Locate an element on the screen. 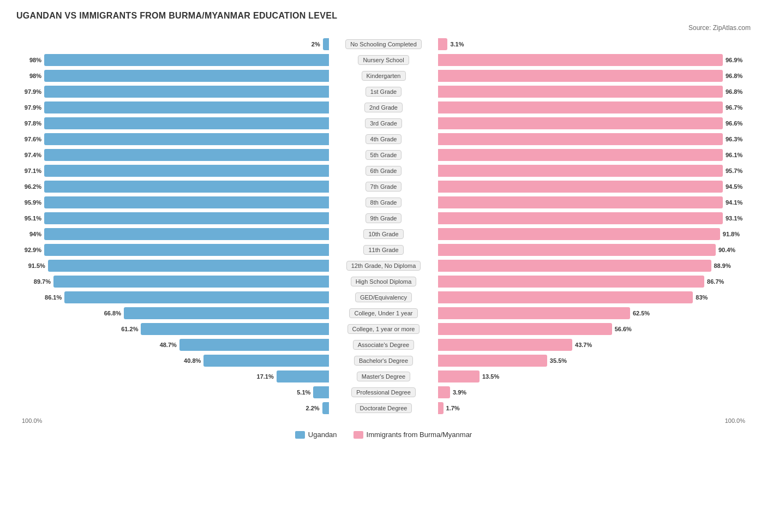 This screenshot has width=767, height=532. legend-blue-box is located at coordinates (300, 435).